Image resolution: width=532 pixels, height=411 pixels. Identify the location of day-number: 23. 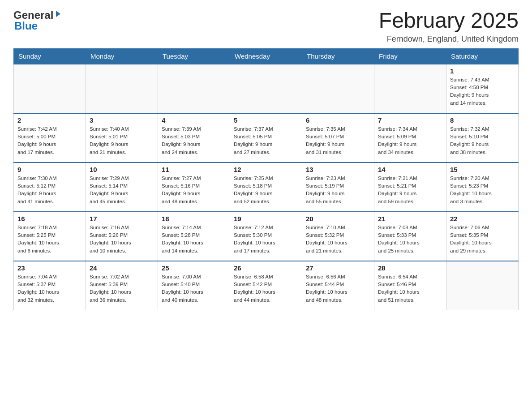
(50, 268).